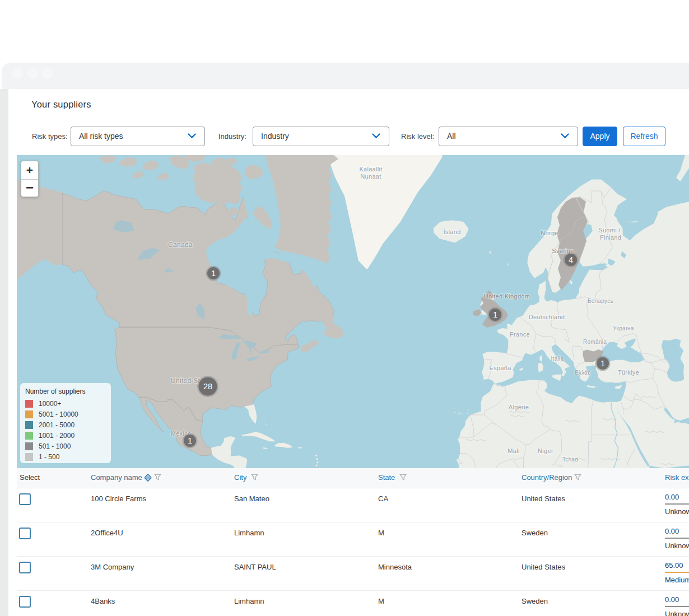  What do you see at coordinates (611, 237) in the screenshot?
I see `svg-text: Finland` at bounding box center [611, 237].